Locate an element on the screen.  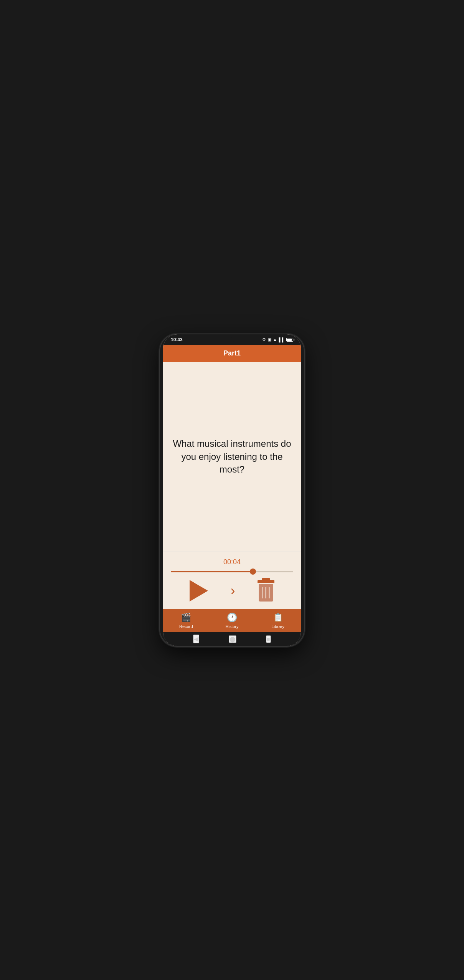
play-button is located at coordinates (199, 591).